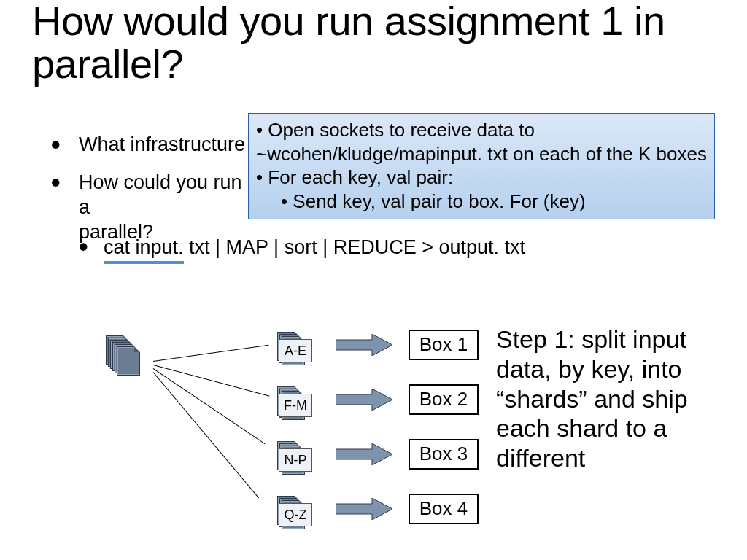 The width and height of the screenshot is (747, 560). Describe the element at coordinates (494, 201) in the screenshot. I see `note-line-3: • Send key, val pair to box. For (key)` at that location.